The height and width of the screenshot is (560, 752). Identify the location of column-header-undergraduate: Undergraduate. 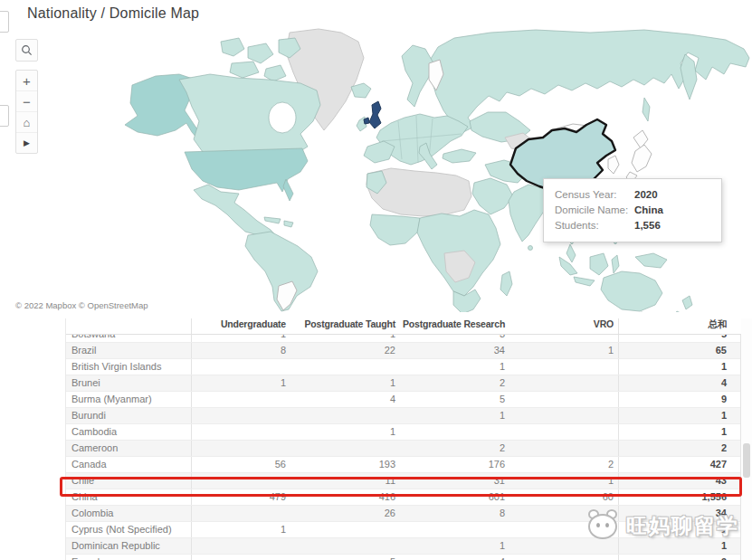
(243, 326).